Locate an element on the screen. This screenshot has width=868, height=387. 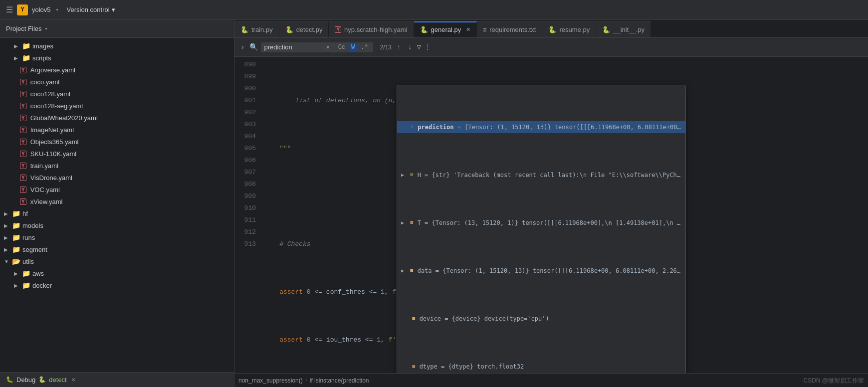
sidebar-item-coco128: Y coco128.yaml is located at coordinates (117, 94).